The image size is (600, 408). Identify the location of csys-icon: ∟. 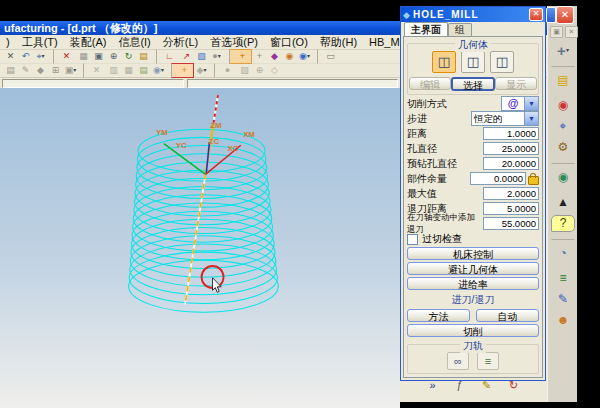
(168, 56).